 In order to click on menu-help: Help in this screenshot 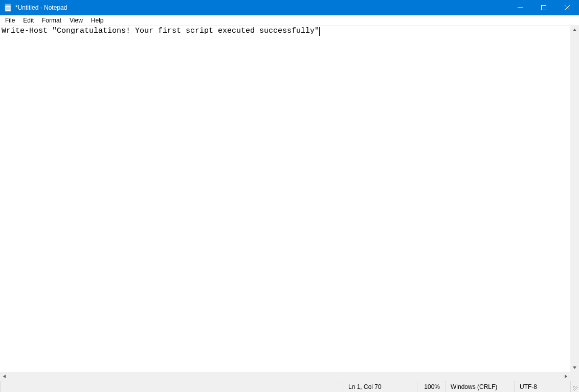, I will do `click(97, 20)`.